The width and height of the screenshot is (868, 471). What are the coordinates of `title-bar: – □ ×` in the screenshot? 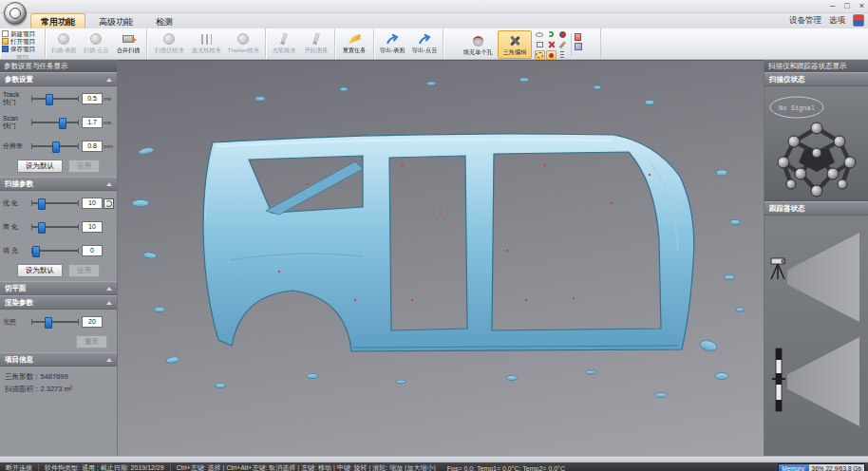 It's located at (434, 7).